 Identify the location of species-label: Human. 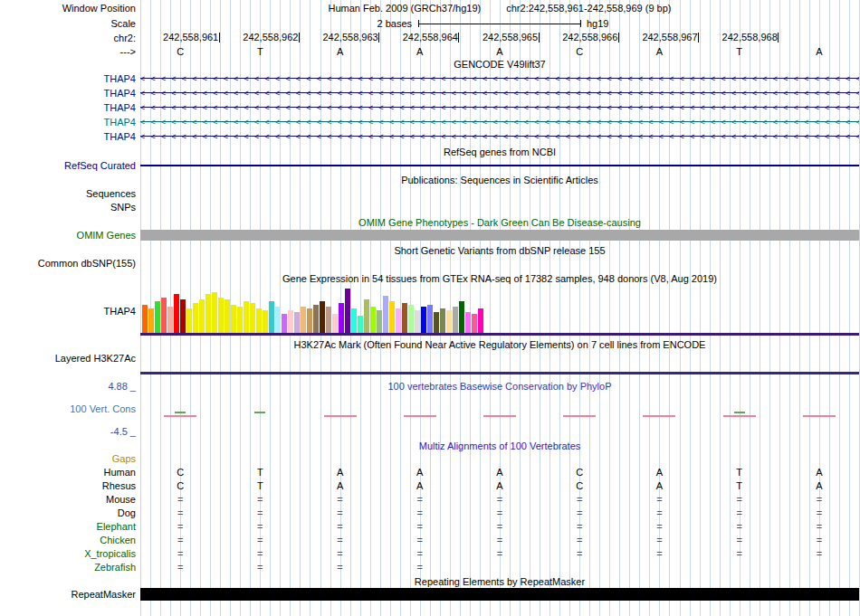
(69, 472).